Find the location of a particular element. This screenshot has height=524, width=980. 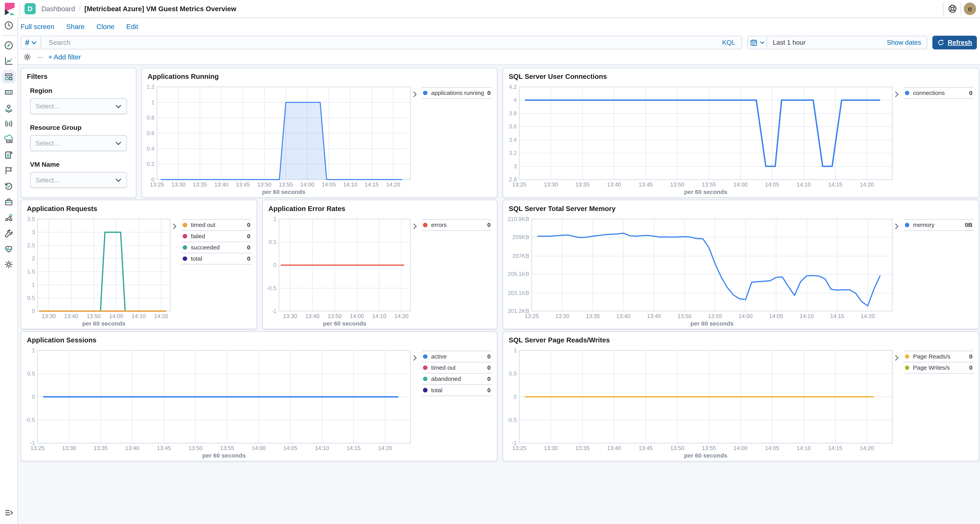

legend-item: applications running0 is located at coordinates (457, 93).